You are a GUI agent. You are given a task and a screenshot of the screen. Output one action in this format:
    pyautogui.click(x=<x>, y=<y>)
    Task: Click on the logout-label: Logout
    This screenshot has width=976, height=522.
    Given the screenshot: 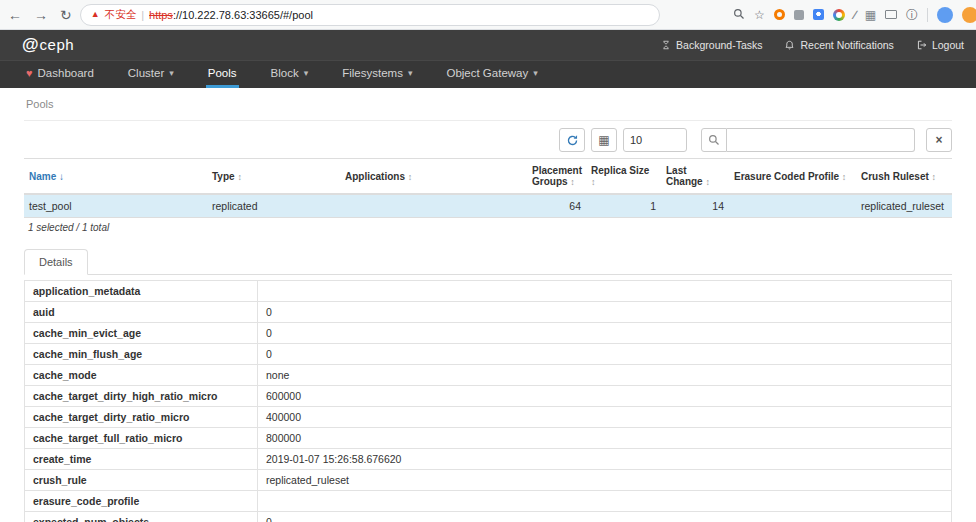 What is the action you would take?
    pyautogui.click(x=948, y=45)
    